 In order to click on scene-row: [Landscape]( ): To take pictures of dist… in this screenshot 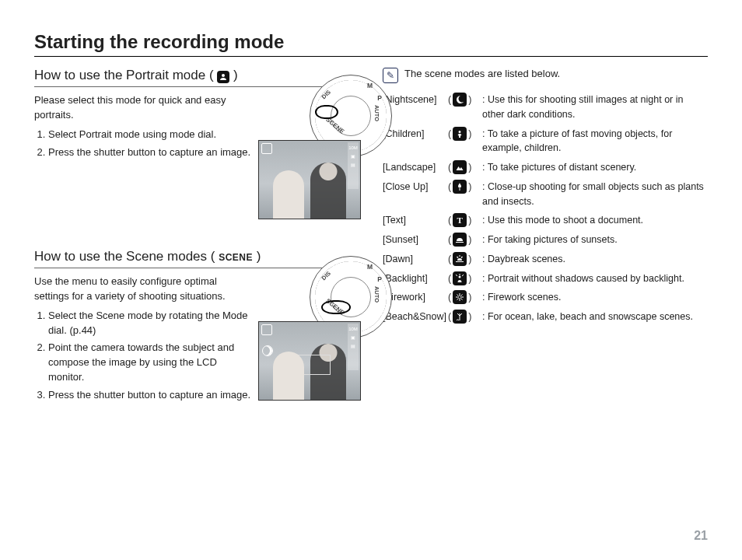, I will do `click(545, 168)`.